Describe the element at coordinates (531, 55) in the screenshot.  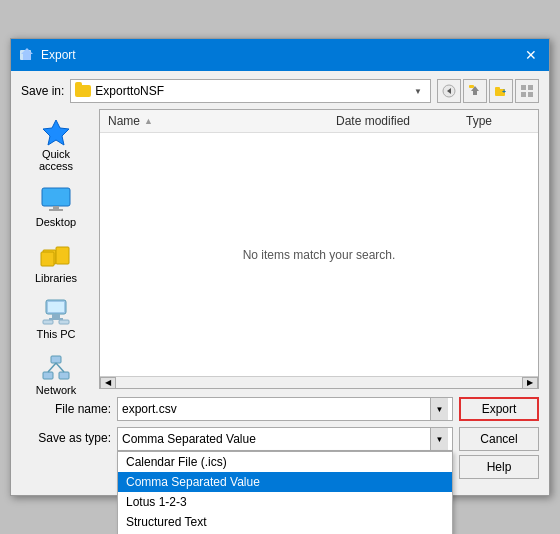
I see `close-button: ✕` at that location.